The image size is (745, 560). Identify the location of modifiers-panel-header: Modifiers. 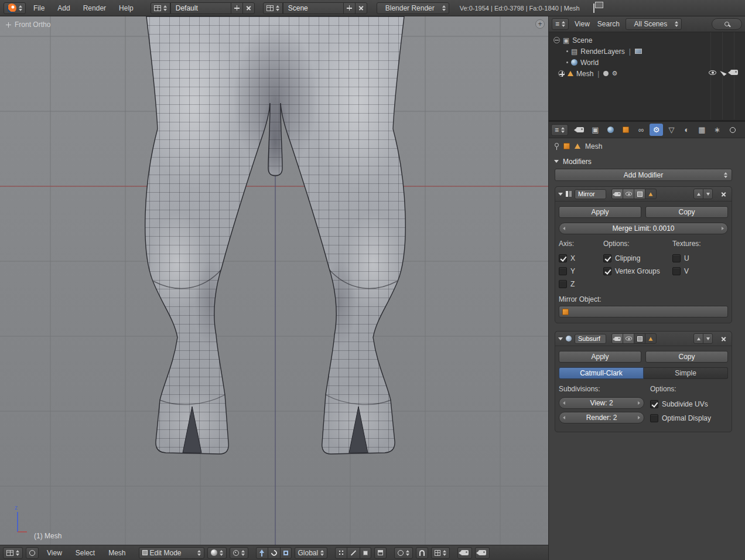
(647, 162).